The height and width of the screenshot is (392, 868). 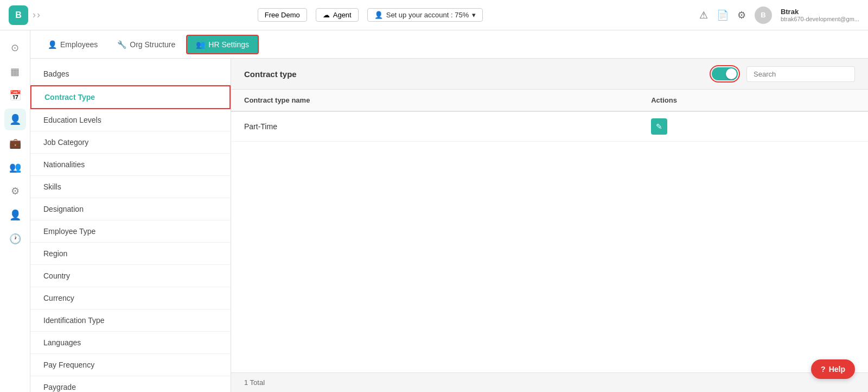 I want to click on actions-cell: ✎, so click(x=753, y=127).